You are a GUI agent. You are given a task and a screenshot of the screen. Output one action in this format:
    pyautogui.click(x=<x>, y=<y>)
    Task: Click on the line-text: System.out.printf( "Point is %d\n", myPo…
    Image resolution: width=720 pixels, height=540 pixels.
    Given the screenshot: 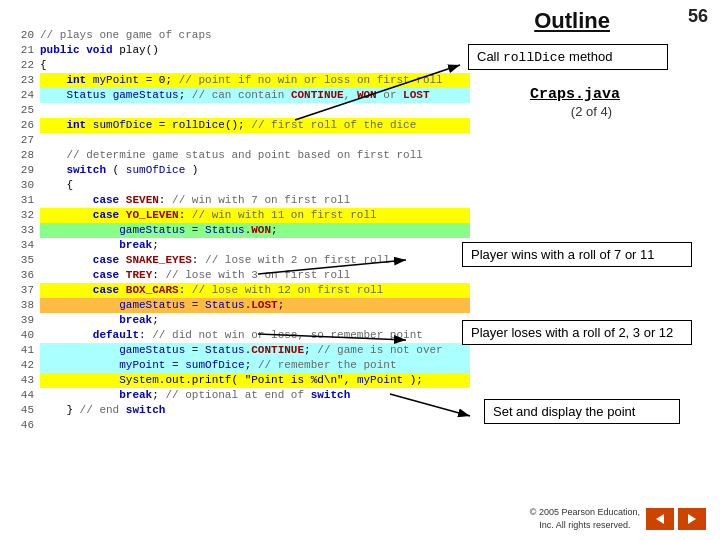 What is the action you would take?
    pyautogui.click(x=255, y=380)
    